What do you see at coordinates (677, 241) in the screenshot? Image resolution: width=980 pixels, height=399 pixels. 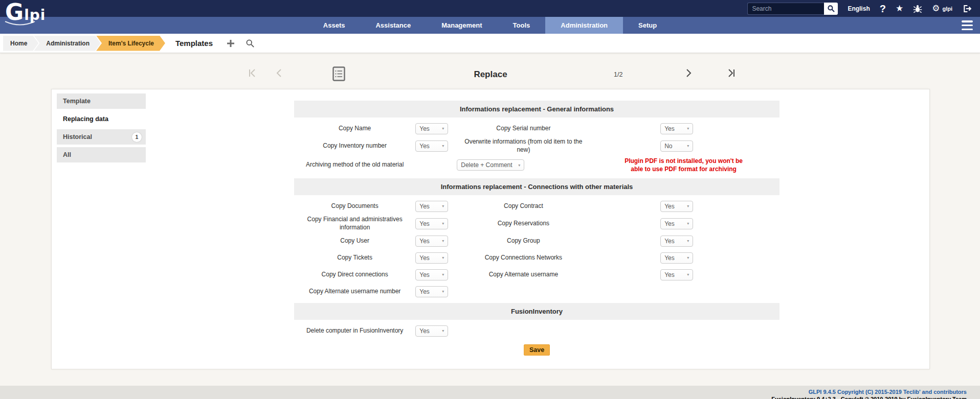 I see `copy-group-dropdown: Yes ▾` at bounding box center [677, 241].